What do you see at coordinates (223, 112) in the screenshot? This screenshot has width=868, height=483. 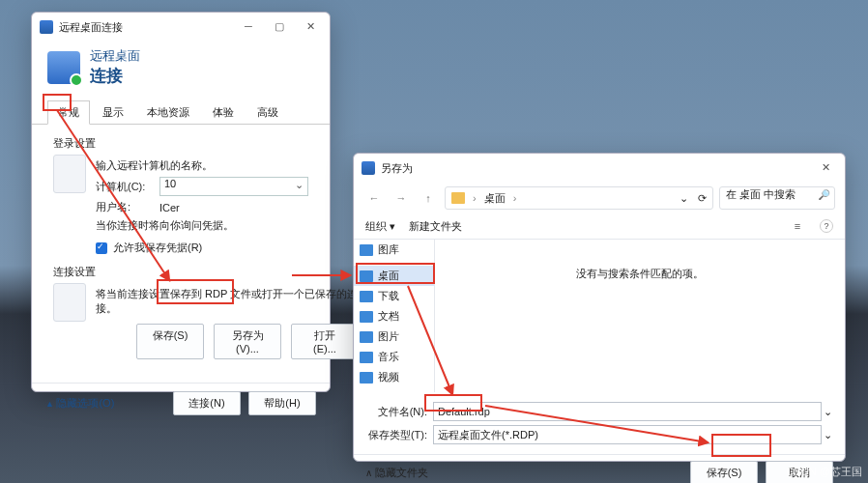 I see `tab-experience: 体验` at bounding box center [223, 112].